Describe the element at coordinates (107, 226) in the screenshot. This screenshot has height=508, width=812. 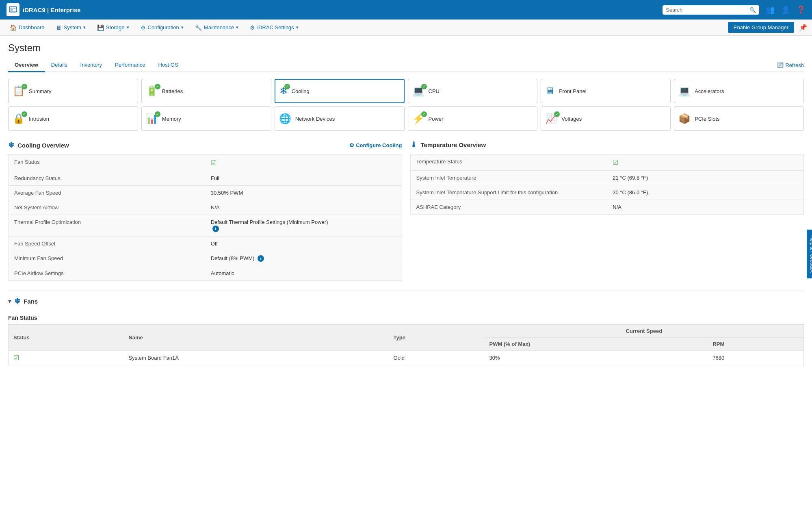
I see `thermal-profile-label: Thermal Profile Optimization` at that location.